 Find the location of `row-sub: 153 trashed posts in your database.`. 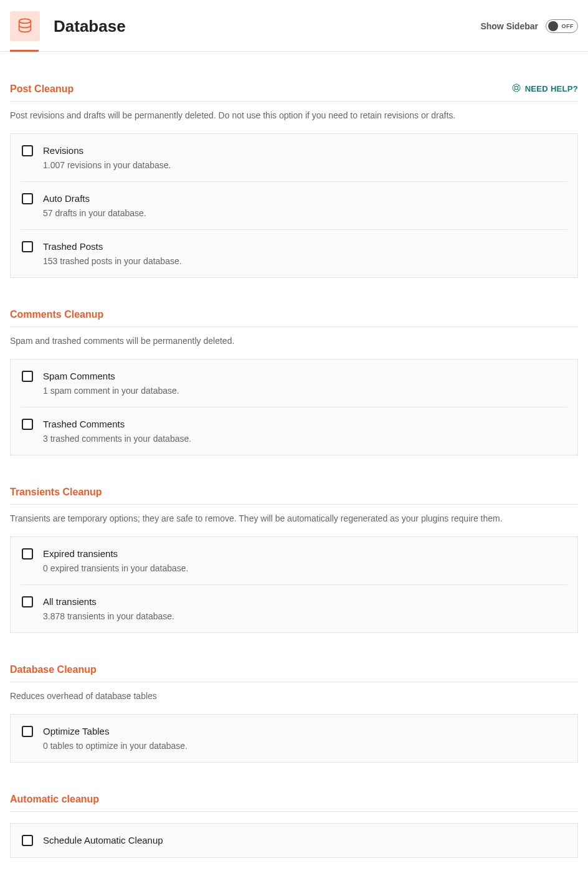

row-sub: 153 trashed posts in your database. is located at coordinates (112, 261).